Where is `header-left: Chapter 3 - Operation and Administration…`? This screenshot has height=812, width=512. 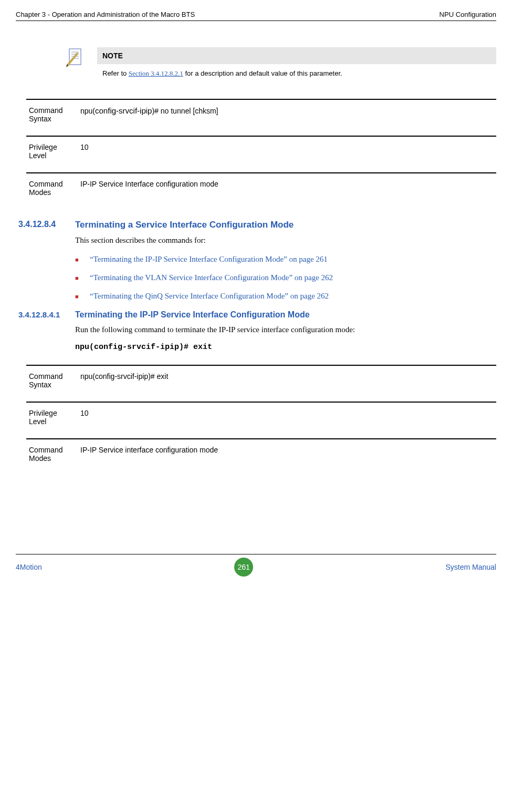
header-left: Chapter 3 - Operation and Administration… is located at coordinates (105, 15).